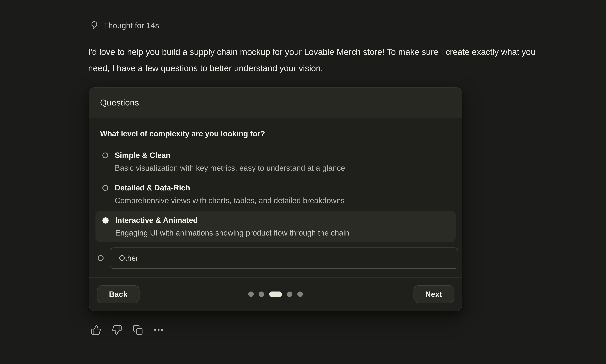 The width and height of the screenshot is (606, 364). I want to click on option-detailed-data-rich: Detailed & Data-Rich Comprehensive views…, so click(276, 194).